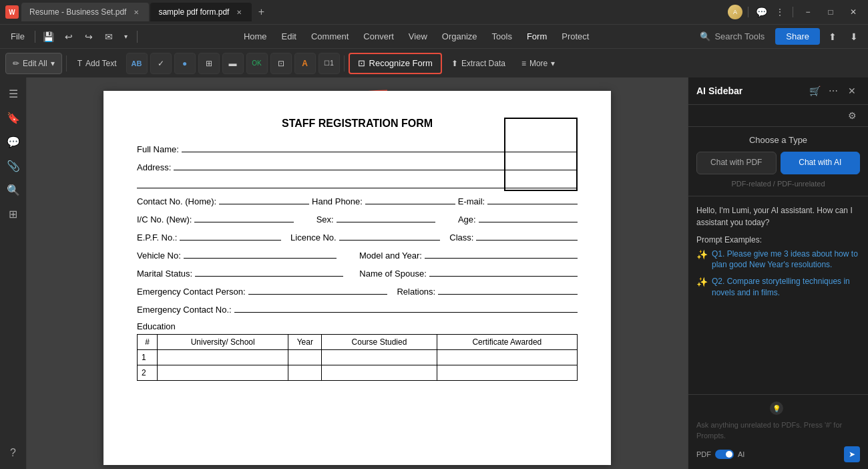 This screenshot has width=868, height=469. What do you see at coordinates (386, 218) in the screenshot?
I see `sex-line` at bounding box center [386, 218].